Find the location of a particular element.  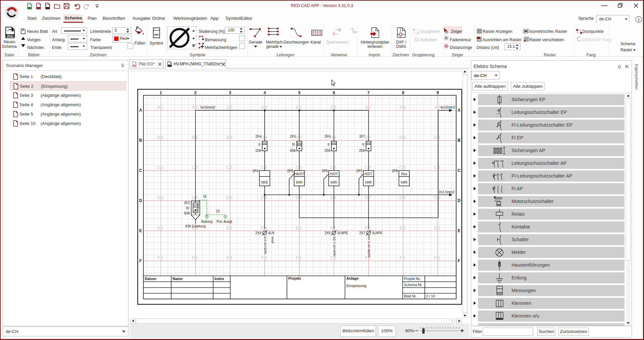

svg-text: RCS is located at coordinates (10, 36).